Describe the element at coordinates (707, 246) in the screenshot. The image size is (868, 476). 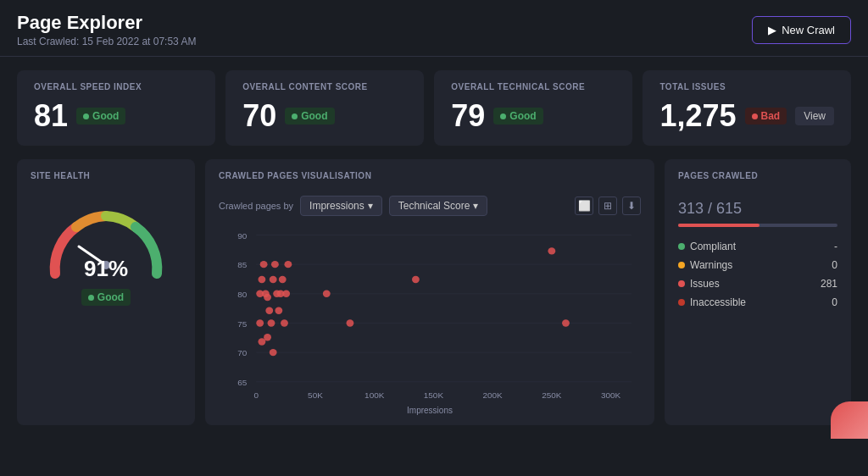
I see `stat-label: Compliant` at that location.